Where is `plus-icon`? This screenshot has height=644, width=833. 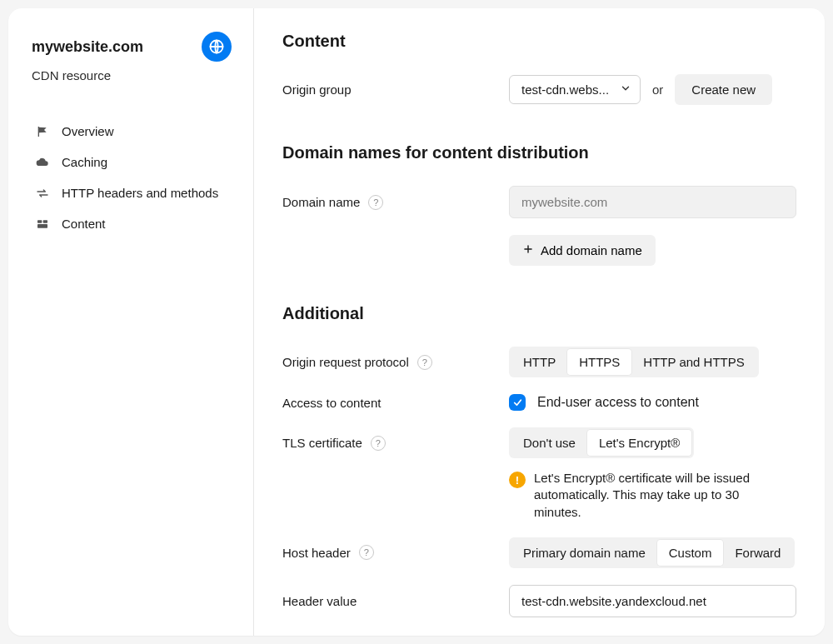 plus-icon is located at coordinates (528, 250).